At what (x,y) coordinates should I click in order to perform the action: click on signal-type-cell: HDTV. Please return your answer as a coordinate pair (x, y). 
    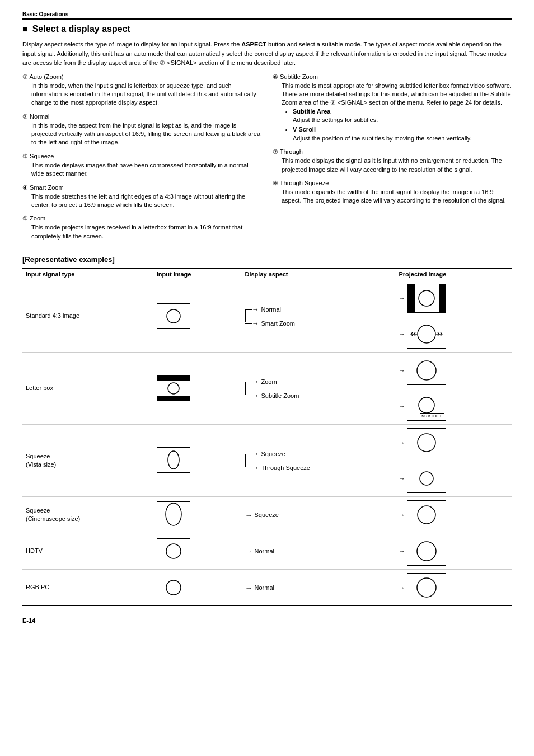
    Looking at the image, I should click on (88, 552).